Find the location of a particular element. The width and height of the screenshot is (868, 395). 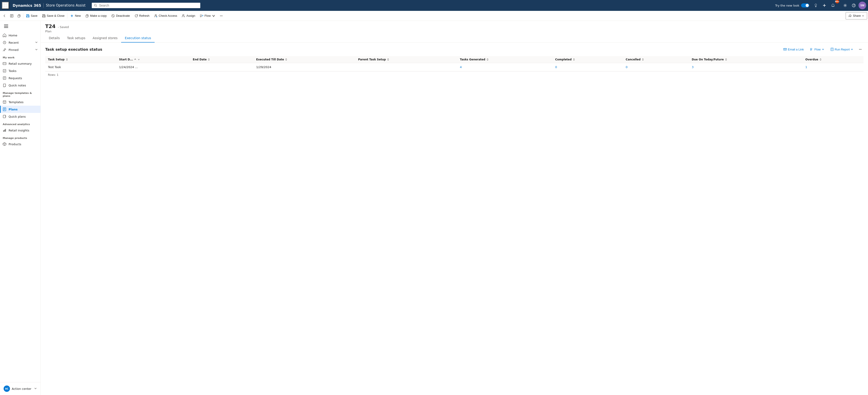

sidebar-item-templates: Templates is located at coordinates (20, 102).